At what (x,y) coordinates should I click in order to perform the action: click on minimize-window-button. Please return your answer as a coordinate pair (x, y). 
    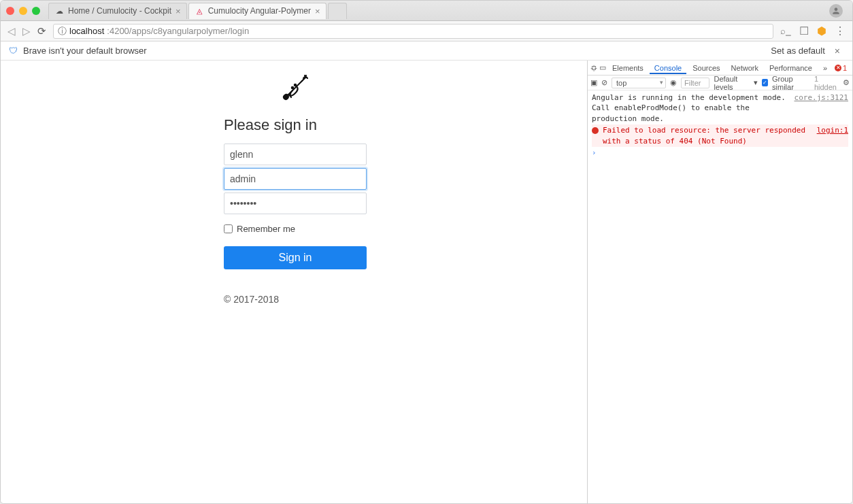
    Looking at the image, I should click on (23, 11).